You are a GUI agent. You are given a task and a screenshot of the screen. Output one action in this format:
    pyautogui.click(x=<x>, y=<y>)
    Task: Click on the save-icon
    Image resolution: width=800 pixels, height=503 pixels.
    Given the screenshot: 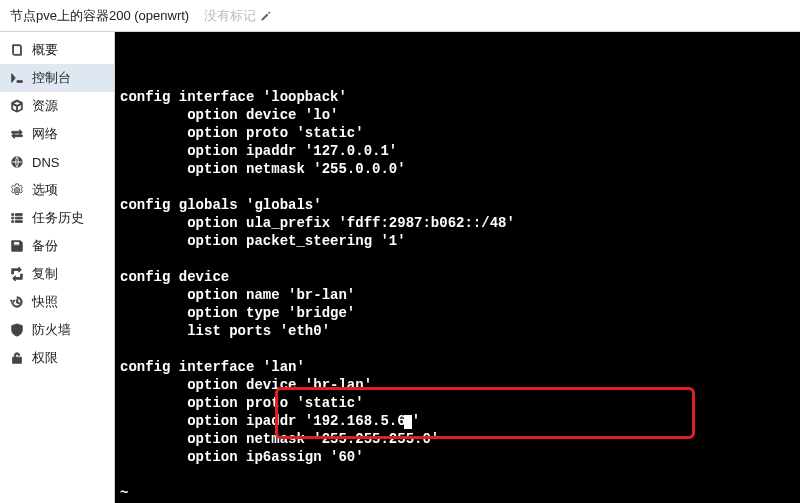 What is the action you would take?
    pyautogui.click(x=17, y=246)
    